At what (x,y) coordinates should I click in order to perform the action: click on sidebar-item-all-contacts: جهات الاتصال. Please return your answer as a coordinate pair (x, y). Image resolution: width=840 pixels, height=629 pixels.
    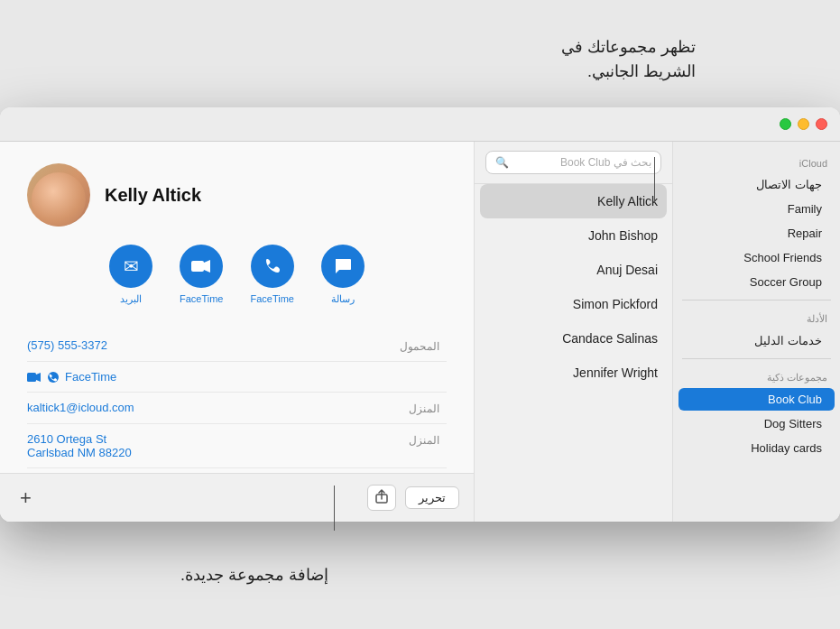
    Looking at the image, I should click on (756, 184).